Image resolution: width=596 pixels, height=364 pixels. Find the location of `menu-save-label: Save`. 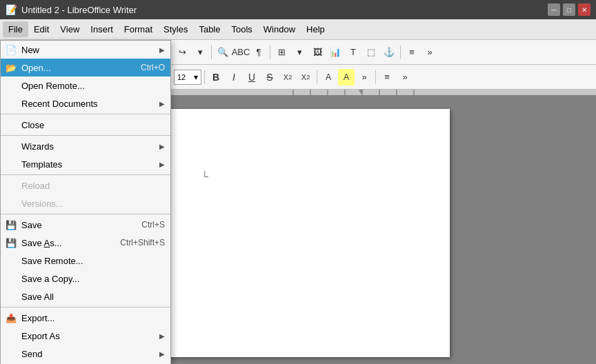

menu-save-label: Save is located at coordinates (32, 225).